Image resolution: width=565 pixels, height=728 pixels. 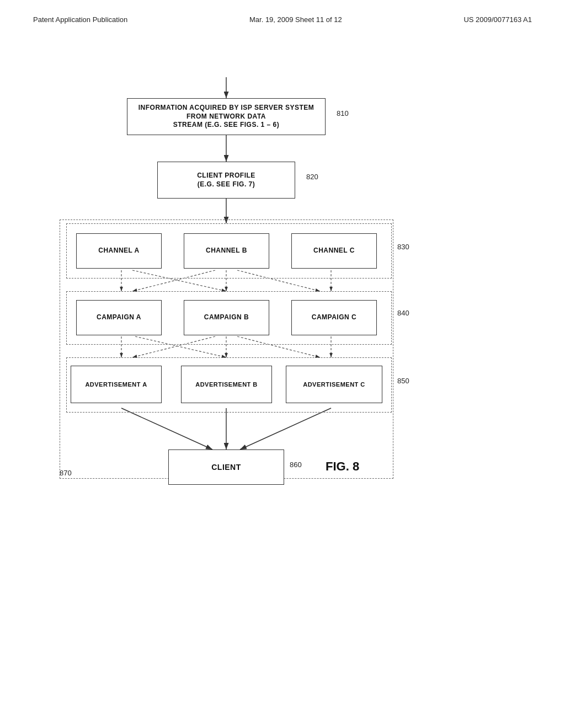 I want to click on ref-870: 870, so click(x=66, y=473).